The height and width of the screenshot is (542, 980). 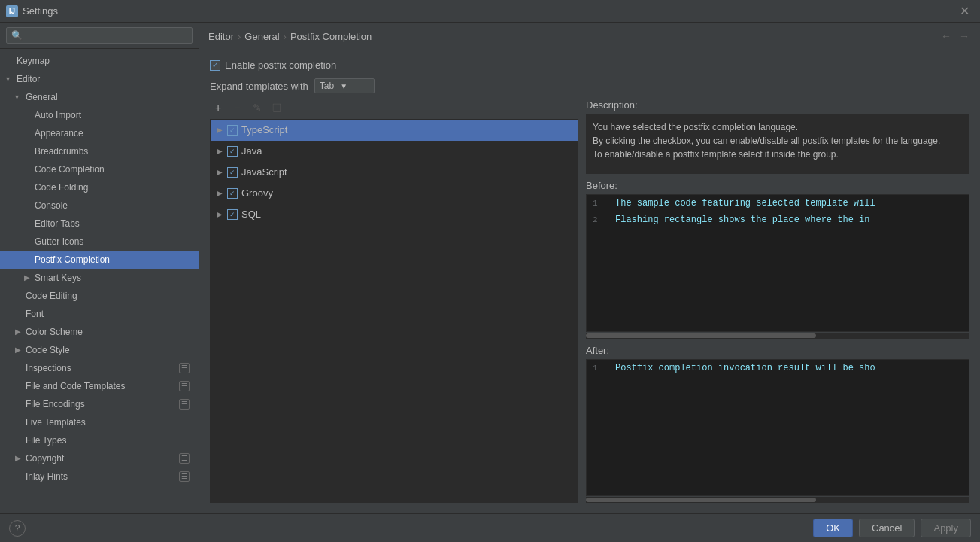 I want to click on sidebar-item-console: Console, so click(x=99, y=206).